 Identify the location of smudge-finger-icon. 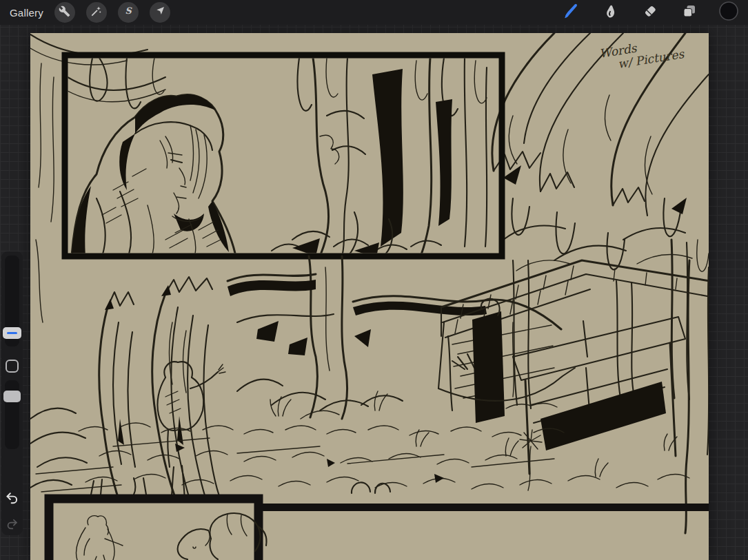
(611, 12).